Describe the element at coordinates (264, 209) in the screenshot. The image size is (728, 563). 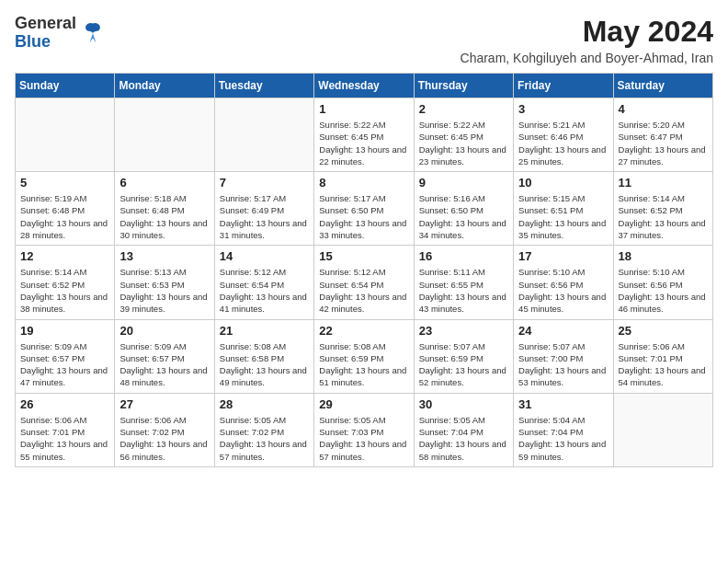
I see `calendar-day-cell: 7Sunrise: 5:17 AMSunset: 6:49 PMDaylight…` at that location.